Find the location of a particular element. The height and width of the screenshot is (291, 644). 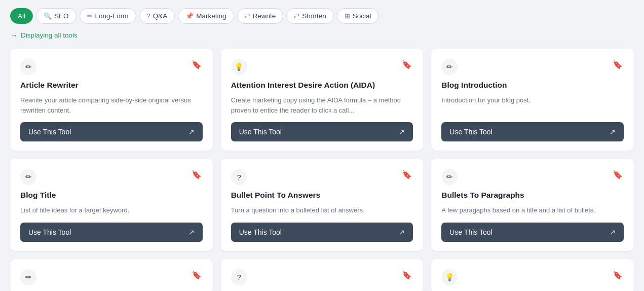

card-header-aida: 💡 🔖 is located at coordinates (322, 67).